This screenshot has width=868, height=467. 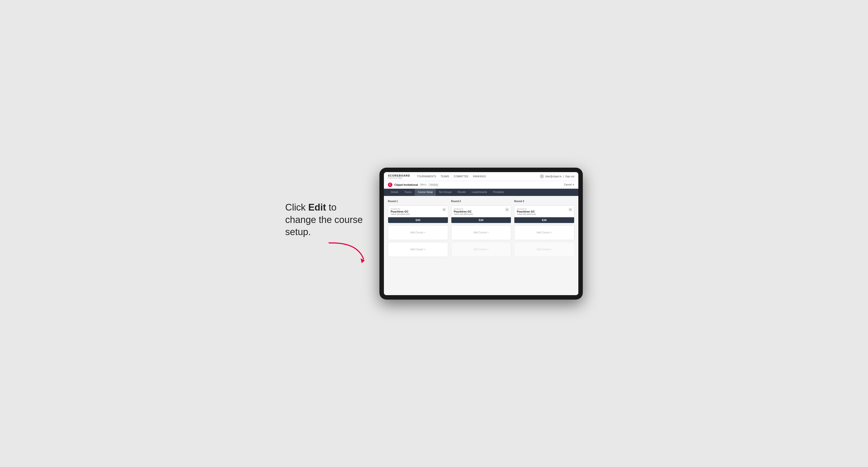 What do you see at coordinates (328, 220) in the screenshot?
I see `instruction-text: Click Edit to change the course setup.` at bounding box center [328, 220].